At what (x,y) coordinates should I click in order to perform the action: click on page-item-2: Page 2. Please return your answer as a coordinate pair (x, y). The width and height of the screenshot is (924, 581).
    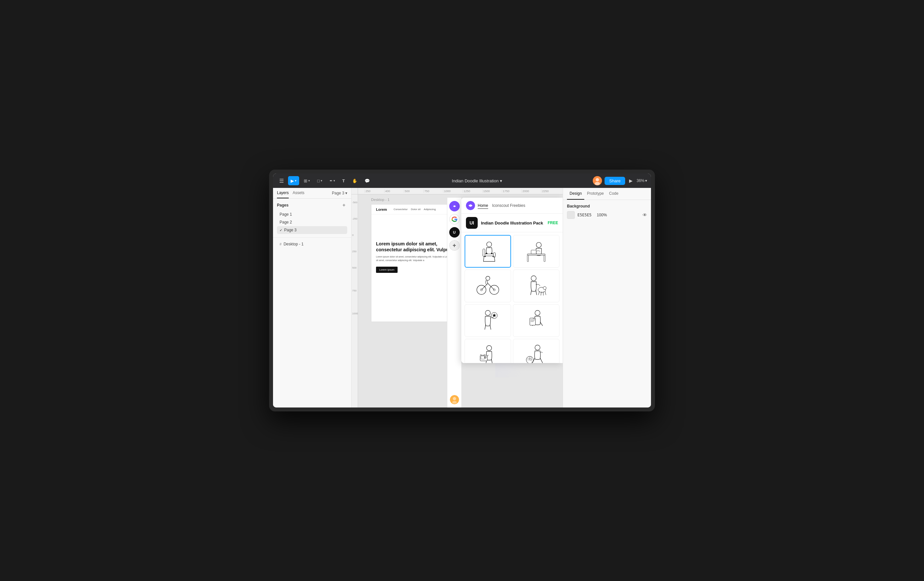
    Looking at the image, I should click on (312, 222).